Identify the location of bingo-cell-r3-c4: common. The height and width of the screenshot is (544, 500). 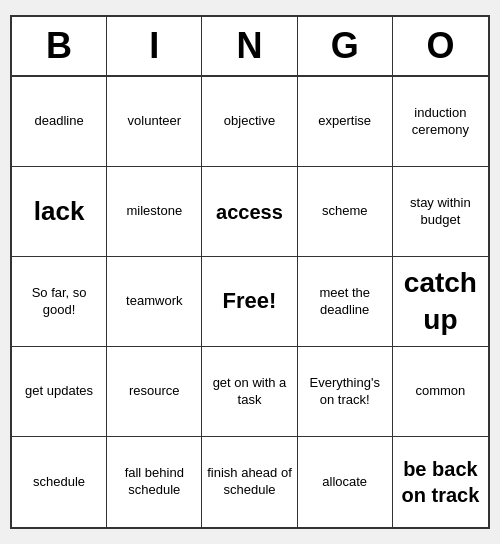
(440, 392).